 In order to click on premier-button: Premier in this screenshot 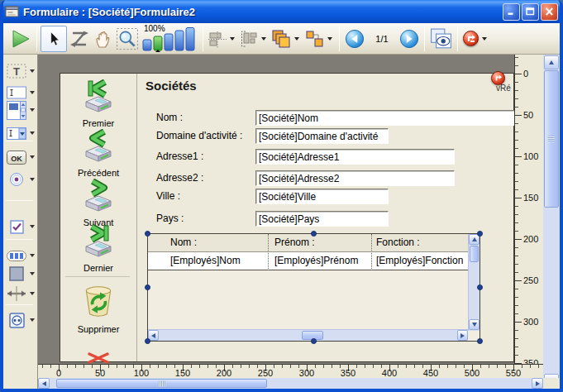, I will do `click(98, 104)`.